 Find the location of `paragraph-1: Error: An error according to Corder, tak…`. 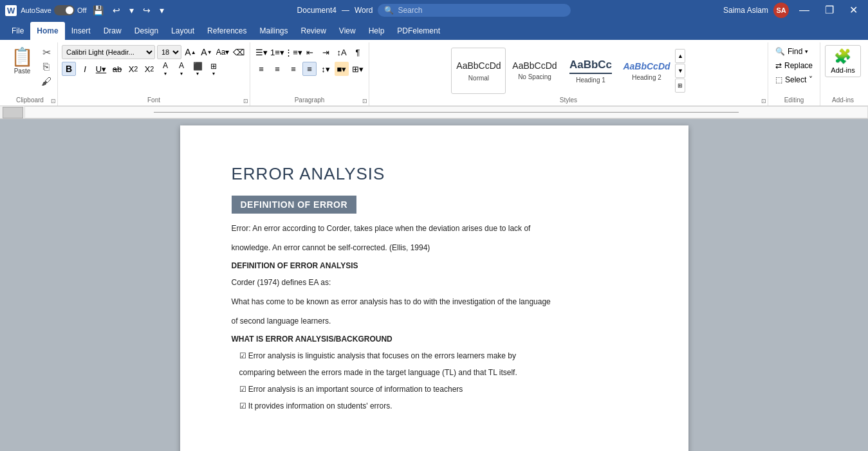

paragraph-1: Error: An error according to Corder, tak… is located at coordinates (434, 228).